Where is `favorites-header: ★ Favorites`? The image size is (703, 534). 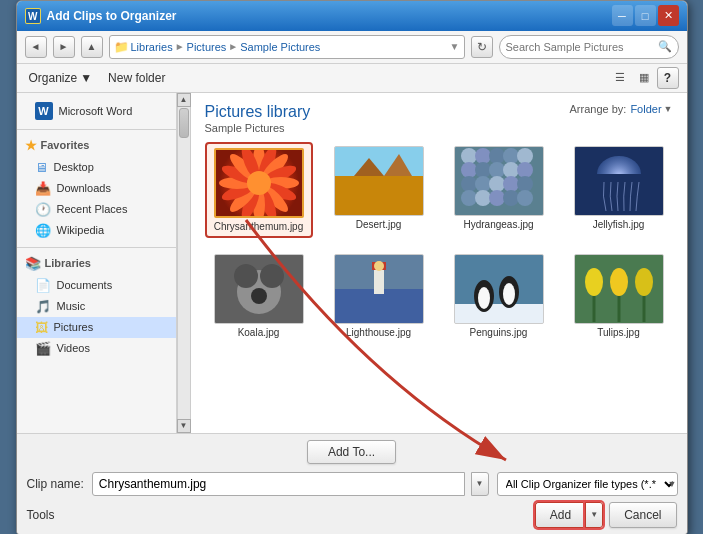
favorites-header: ★ Favorites is located at coordinates (96, 146).